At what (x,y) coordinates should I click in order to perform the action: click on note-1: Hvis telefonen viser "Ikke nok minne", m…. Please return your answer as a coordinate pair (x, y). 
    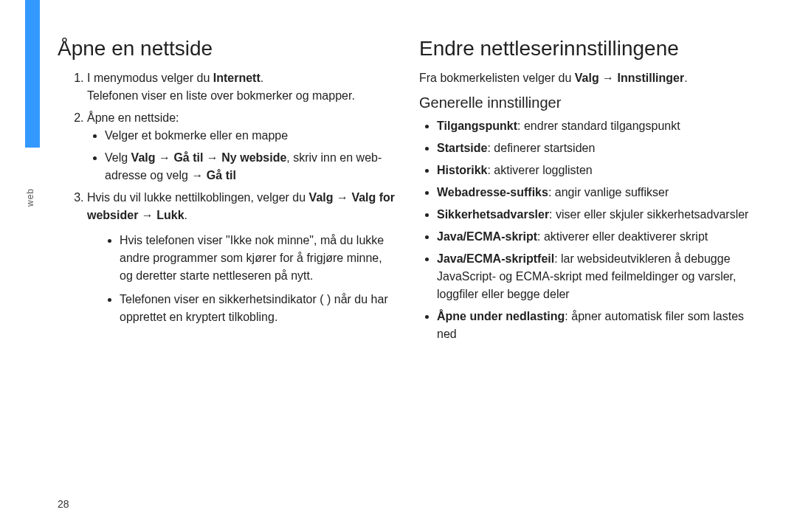
    Looking at the image, I should click on (258, 258).